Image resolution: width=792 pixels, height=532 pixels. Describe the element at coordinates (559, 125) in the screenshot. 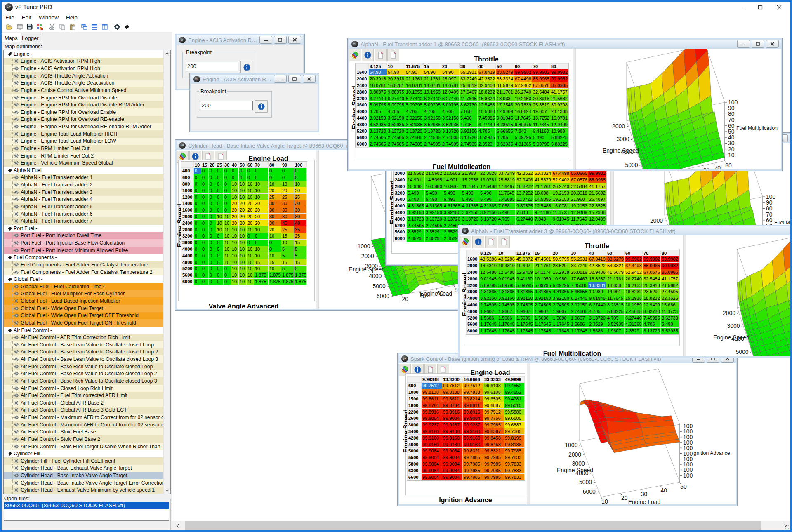

I see `grid-cell: 12.9409` at that location.